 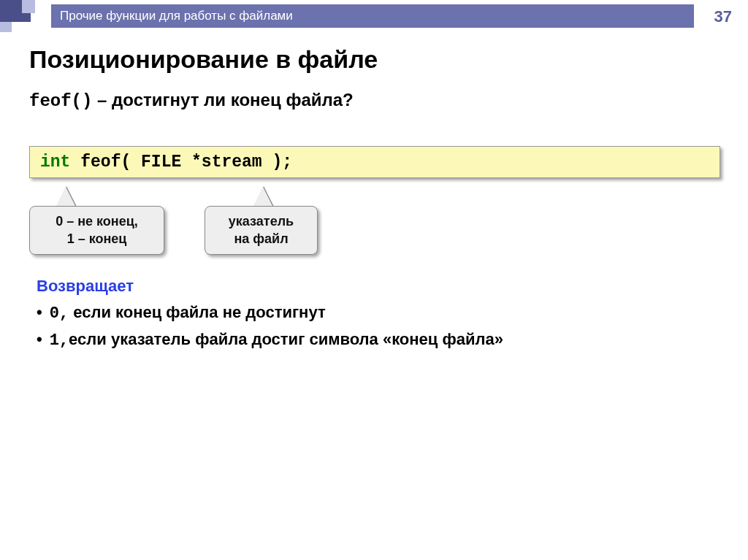 I want to click on subtitle-func: feof(), so click(x=61, y=101).